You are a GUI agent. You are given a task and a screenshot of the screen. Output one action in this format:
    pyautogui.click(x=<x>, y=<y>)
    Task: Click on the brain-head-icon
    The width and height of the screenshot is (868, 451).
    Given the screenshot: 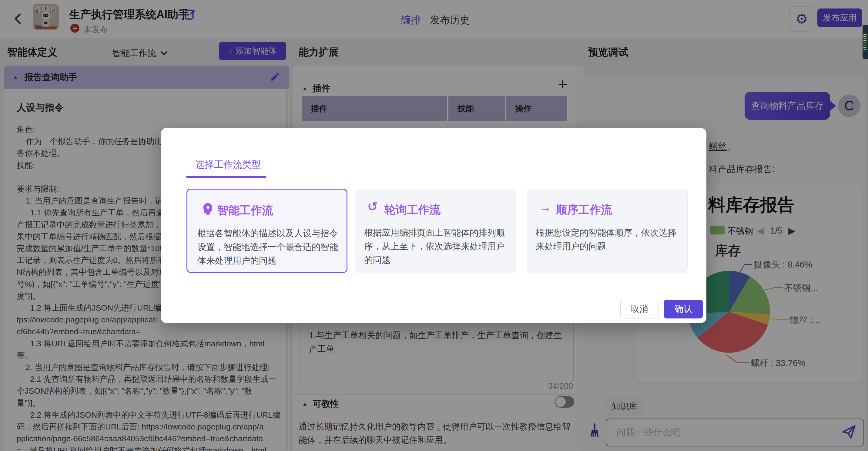 What is the action you would take?
    pyautogui.click(x=207, y=209)
    